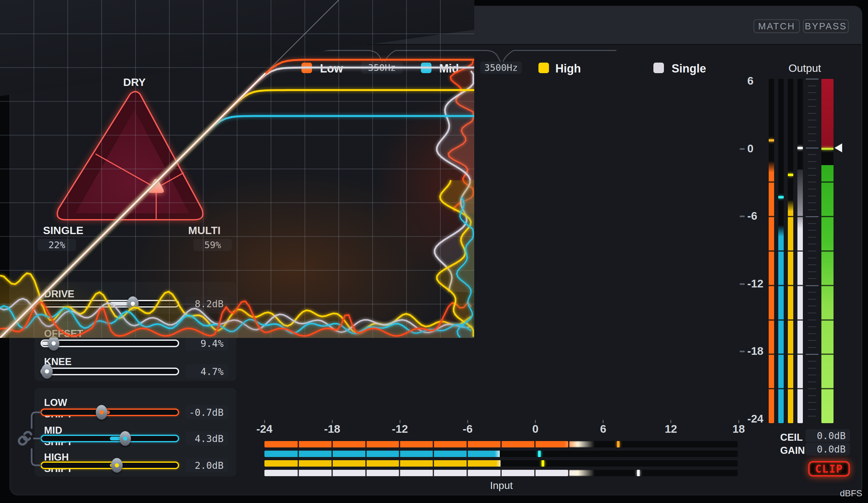 The height and width of the screenshot is (503, 868). What do you see at coordinates (110, 371) in the screenshot?
I see `knee-slider-track` at bounding box center [110, 371].